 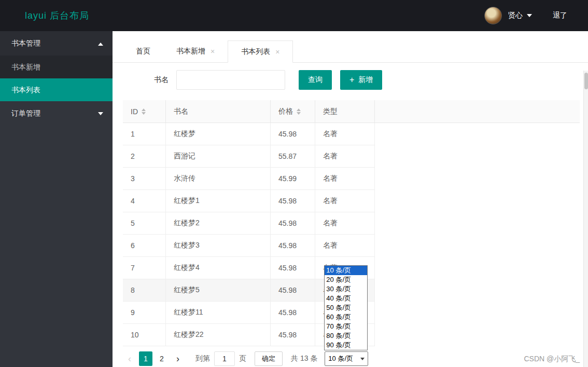 I want to click on plus-icon: +, so click(x=352, y=80).